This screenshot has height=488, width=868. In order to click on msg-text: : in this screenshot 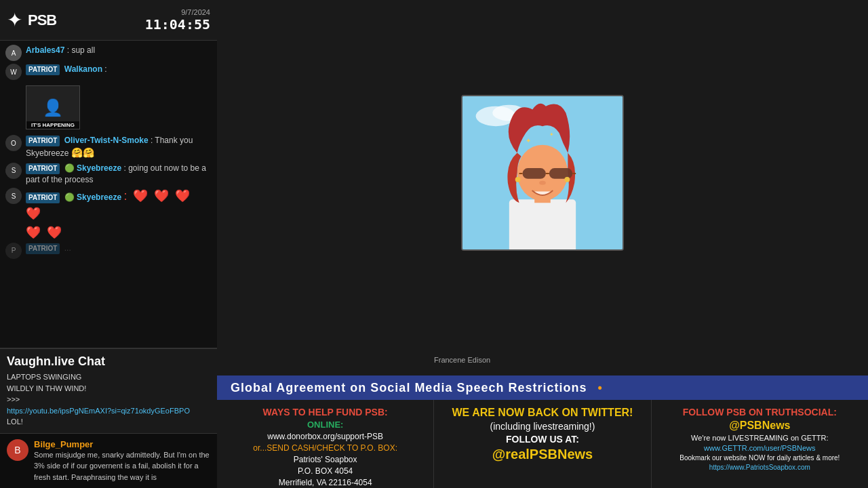, I will do `click(106, 69)`.